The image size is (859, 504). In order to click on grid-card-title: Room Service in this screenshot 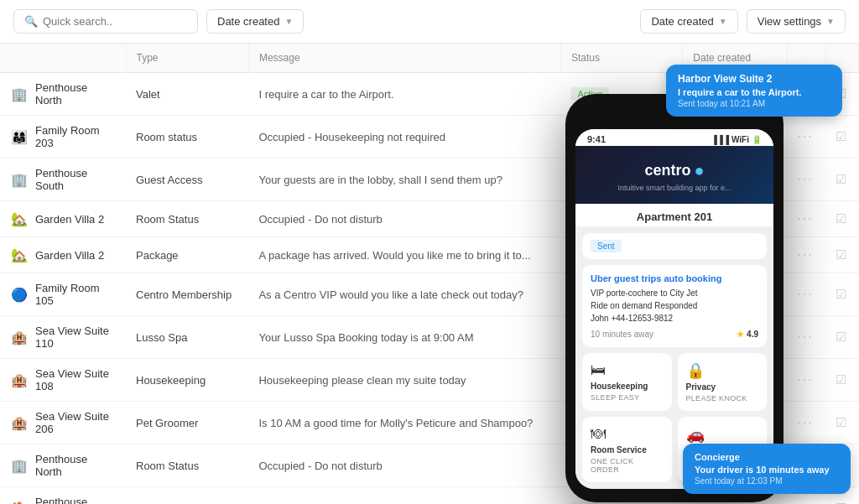, I will do `click(627, 449)`.